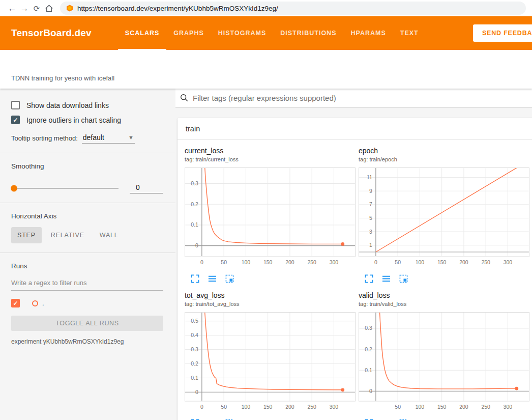 Image resolution: width=532 pixels, height=420 pixels. What do you see at coordinates (371, 232) in the screenshot?
I see `svg-text: 3` at bounding box center [371, 232].